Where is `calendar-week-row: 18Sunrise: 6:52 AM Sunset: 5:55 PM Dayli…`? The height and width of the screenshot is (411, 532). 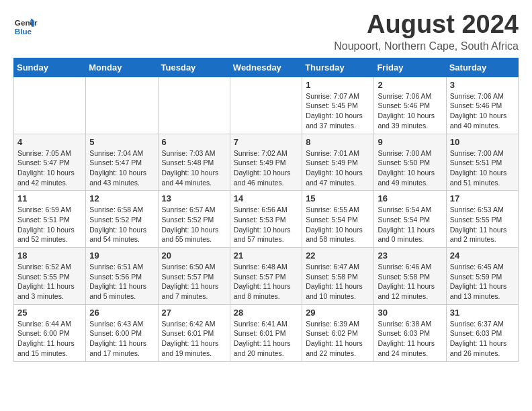 calendar-week-row: 18Sunrise: 6:52 AM Sunset: 5:55 PM Dayli… is located at coordinates (266, 277).